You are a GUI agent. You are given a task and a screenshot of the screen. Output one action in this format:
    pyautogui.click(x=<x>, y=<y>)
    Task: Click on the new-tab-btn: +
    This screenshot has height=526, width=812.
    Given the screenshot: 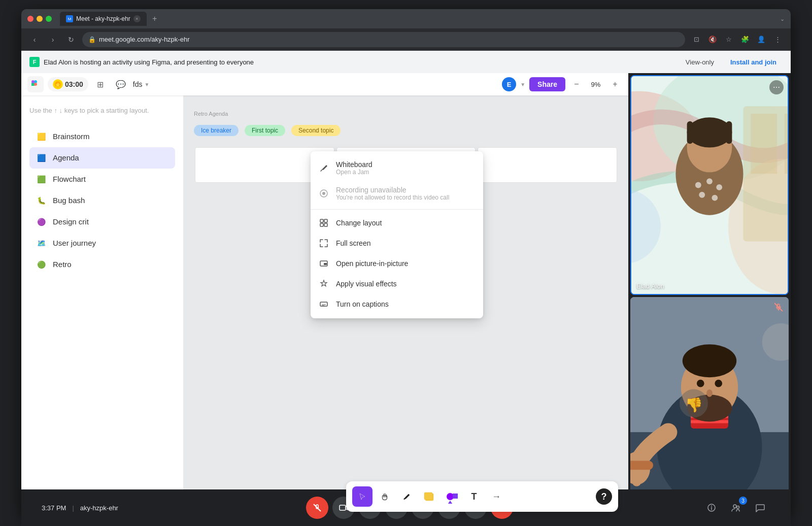 What is the action you would take?
    pyautogui.click(x=155, y=19)
    